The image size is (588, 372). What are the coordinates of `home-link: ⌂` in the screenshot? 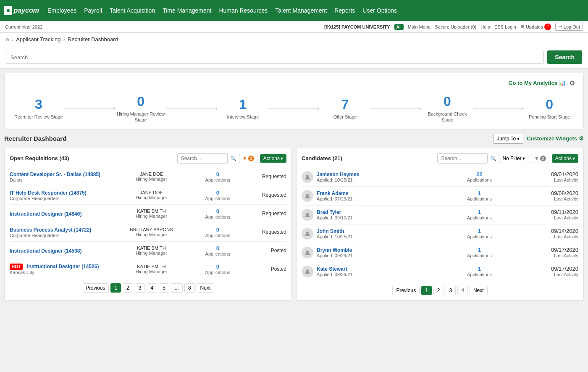 It's located at (8, 40).